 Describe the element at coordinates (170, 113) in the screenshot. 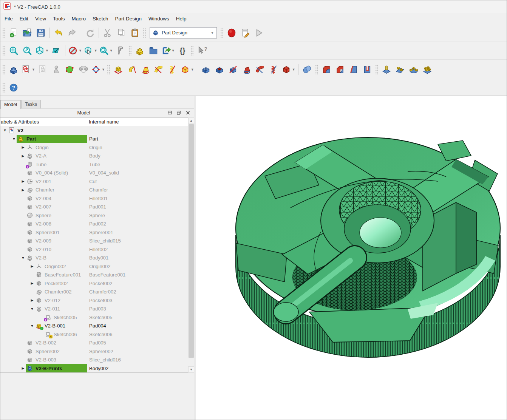

I see `dock-collapse-button` at that location.